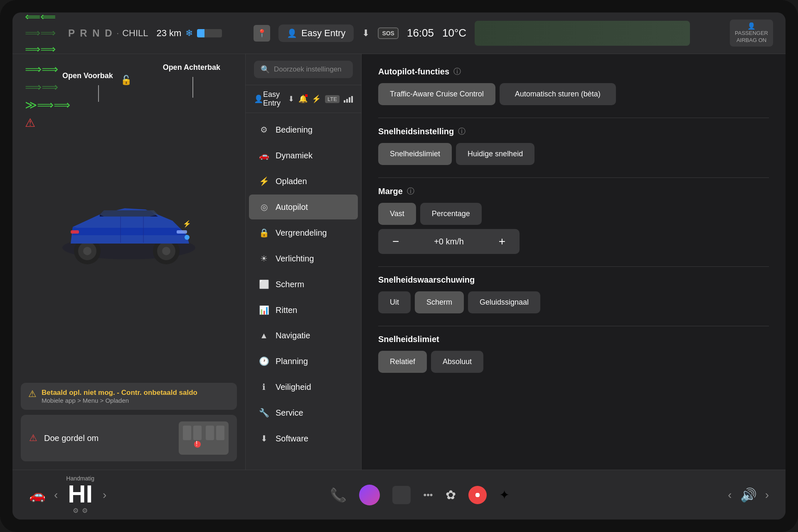 The width and height of the screenshot is (798, 532). What do you see at coordinates (369, 495) in the screenshot?
I see `media-player-icon` at bounding box center [369, 495].